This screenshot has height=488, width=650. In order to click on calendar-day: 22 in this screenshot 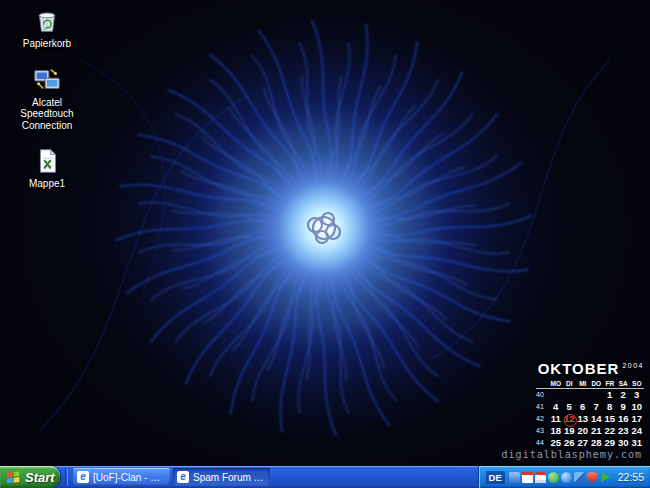, I will do `click(610, 431)`.